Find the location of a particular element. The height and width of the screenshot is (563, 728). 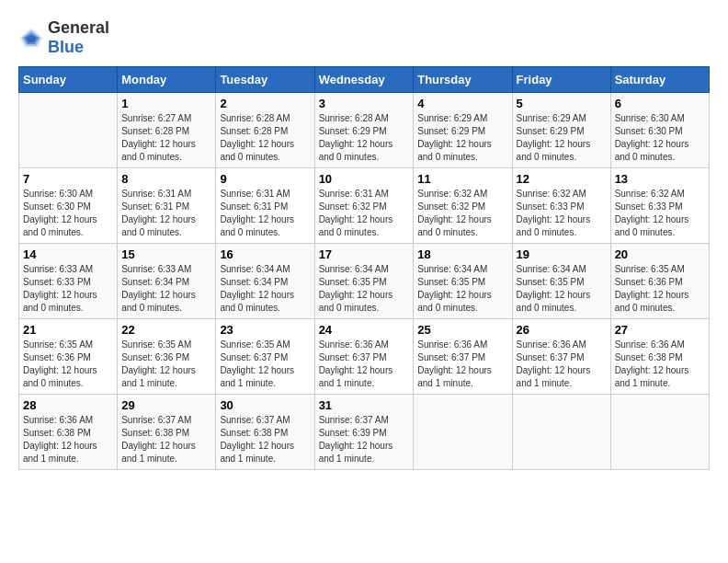

logo-general: General is located at coordinates (79, 28).